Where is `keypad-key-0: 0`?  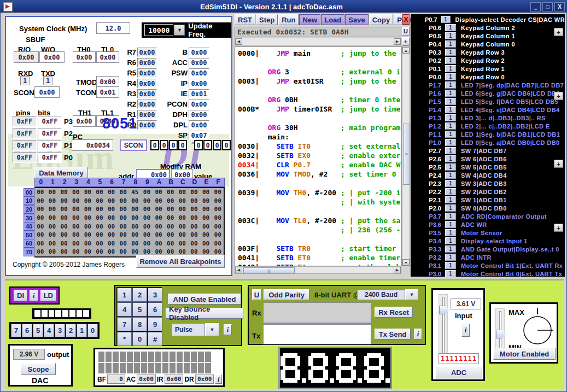 keypad-key-0: 0 is located at coordinates (140, 339).